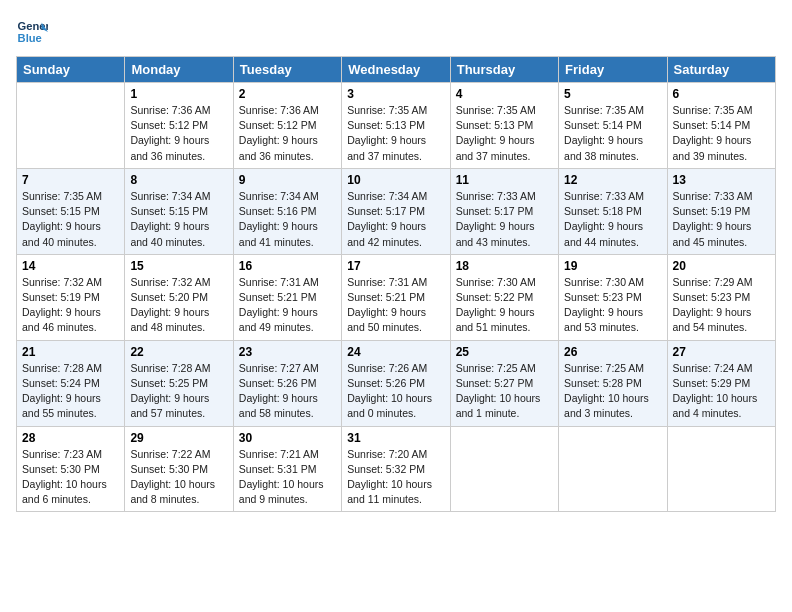 The height and width of the screenshot is (612, 792). I want to click on calendar-cell: 14Sunrise: 7:32 AMSunset: 5:19 PMDayligh…, so click(71, 297).